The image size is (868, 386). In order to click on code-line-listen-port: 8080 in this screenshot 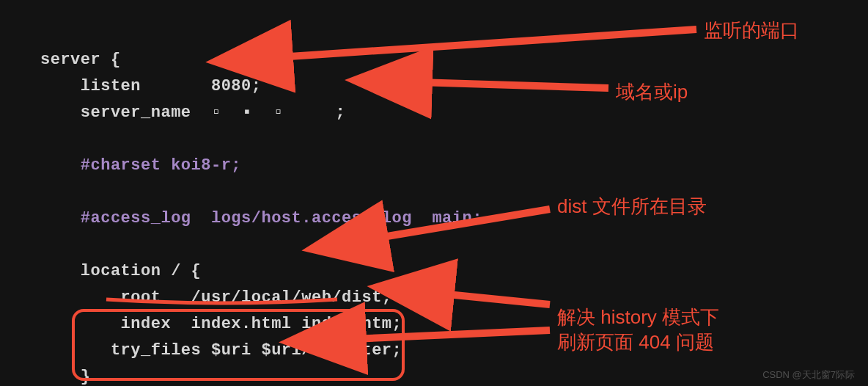, I will do `click(232, 87)`.